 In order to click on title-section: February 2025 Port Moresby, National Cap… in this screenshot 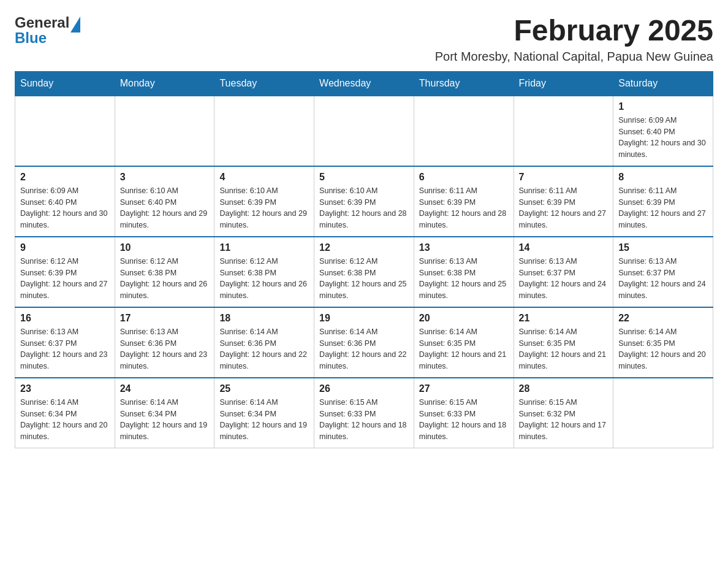, I will do `click(574, 39)`.